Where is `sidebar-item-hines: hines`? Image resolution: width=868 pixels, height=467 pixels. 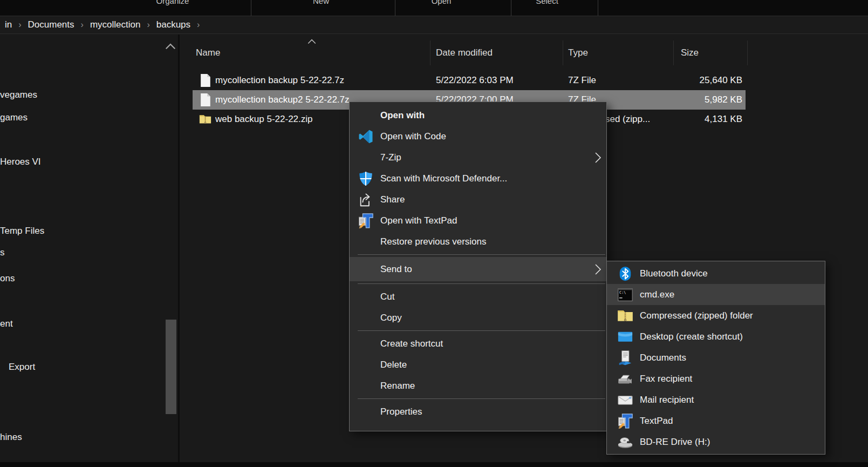 sidebar-item-hines: hines is located at coordinates (11, 437).